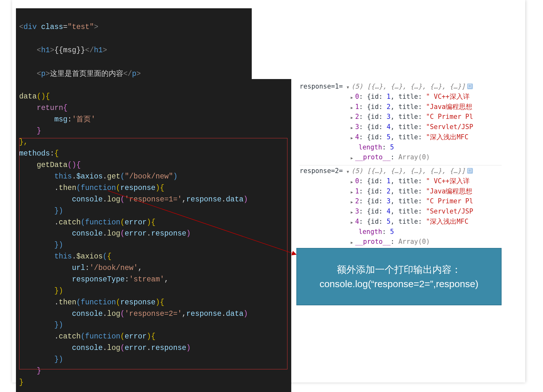 The width and height of the screenshot is (543, 392). What do you see at coordinates (34, 154) in the screenshot?
I see `prop-methods: methods` at bounding box center [34, 154].